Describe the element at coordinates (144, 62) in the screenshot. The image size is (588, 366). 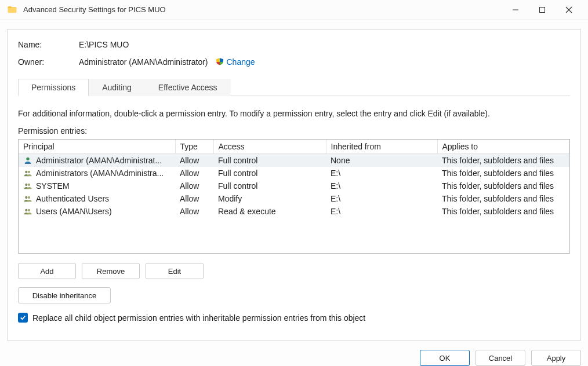
I see `owner-value: Administrator (AMAN\Administrator)` at that location.